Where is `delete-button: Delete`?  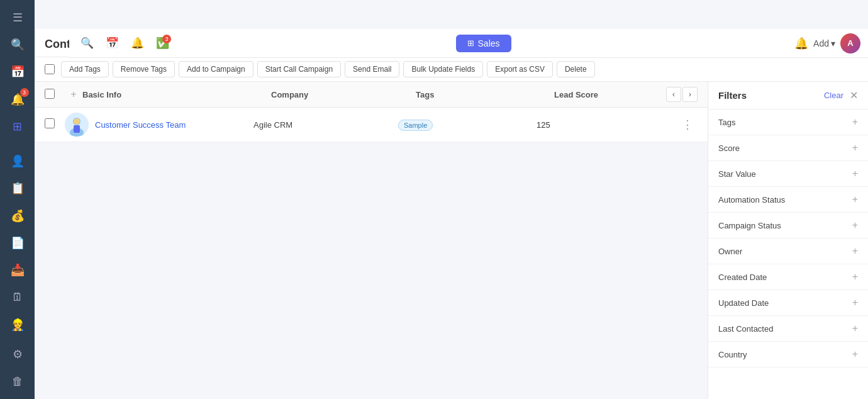 delete-button: Delete is located at coordinates (576, 69).